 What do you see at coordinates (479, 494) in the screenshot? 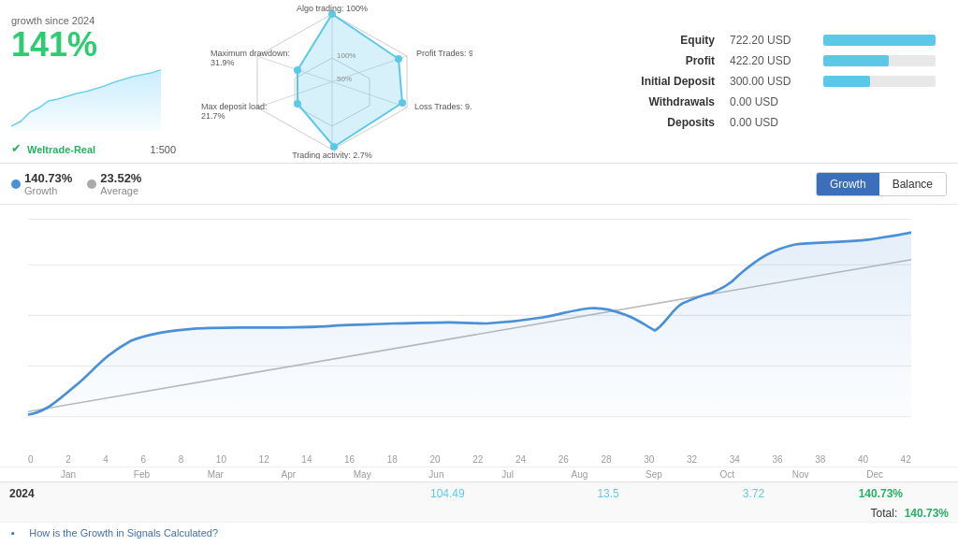
I see `stats-row: 2024 104.49 13.5 3.72 140.73%` at bounding box center [479, 494].